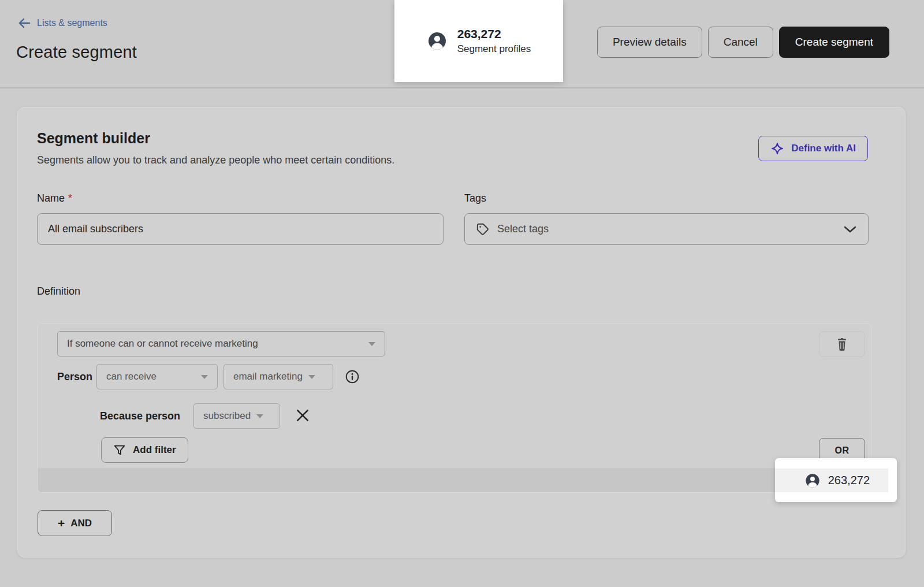 The image size is (924, 587). What do you see at coordinates (120, 450) in the screenshot?
I see `filter-funnel-icon` at bounding box center [120, 450].